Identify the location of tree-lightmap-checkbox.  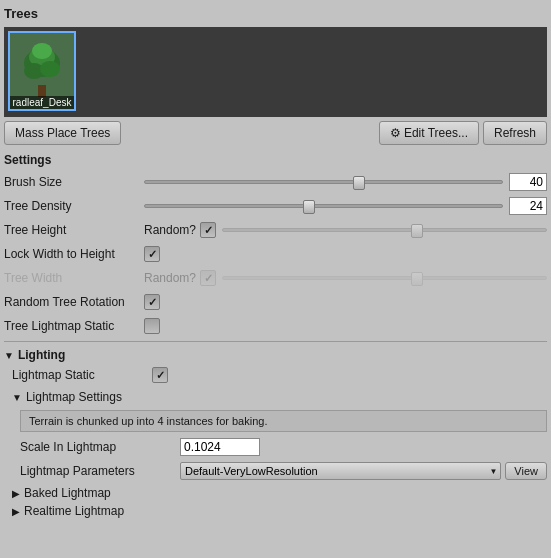
(152, 326).